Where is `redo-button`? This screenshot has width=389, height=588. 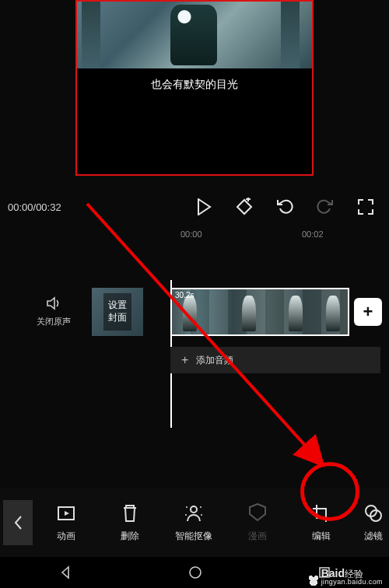
redo-button is located at coordinates (325, 207).